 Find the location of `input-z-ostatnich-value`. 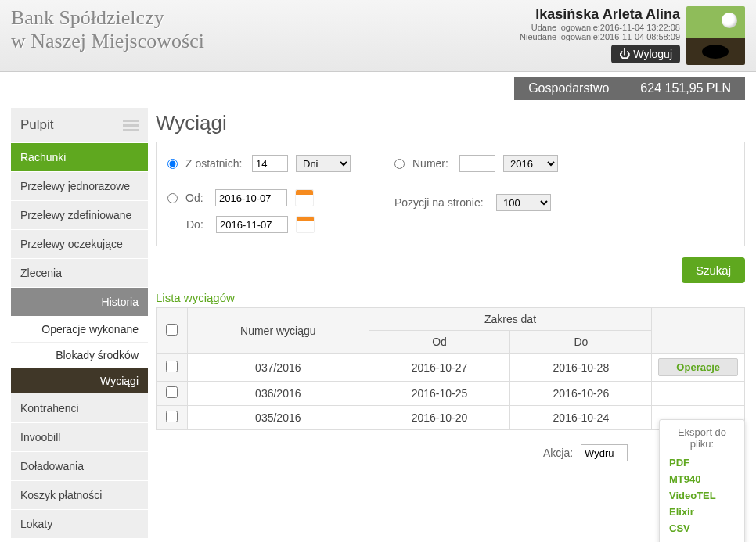

input-z-ostatnich-value is located at coordinates (270, 163).